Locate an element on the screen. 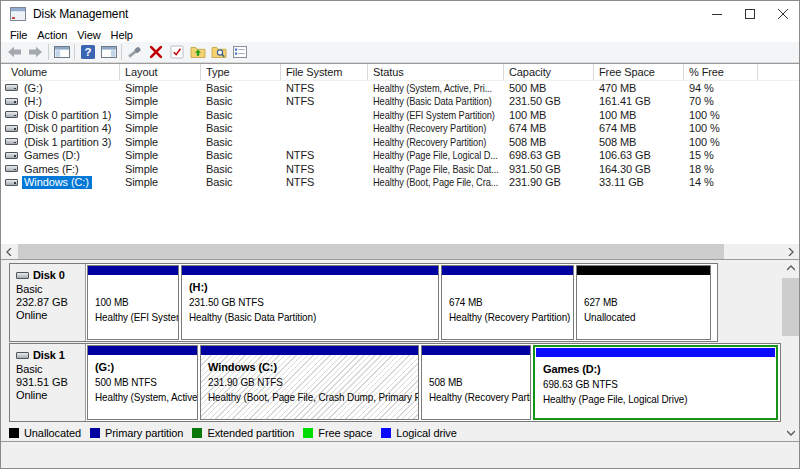  explore-icon is located at coordinates (218, 52).